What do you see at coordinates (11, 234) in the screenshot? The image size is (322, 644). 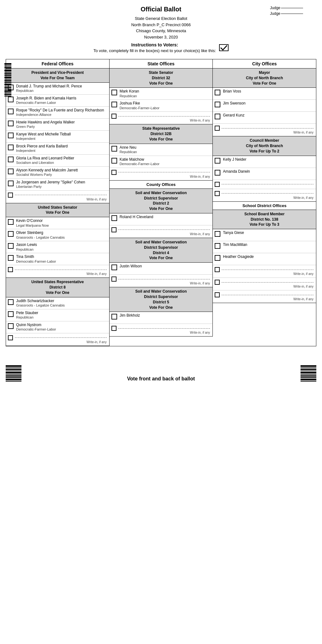 I see `checkbox-steinberg` at bounding box center [11, 234].